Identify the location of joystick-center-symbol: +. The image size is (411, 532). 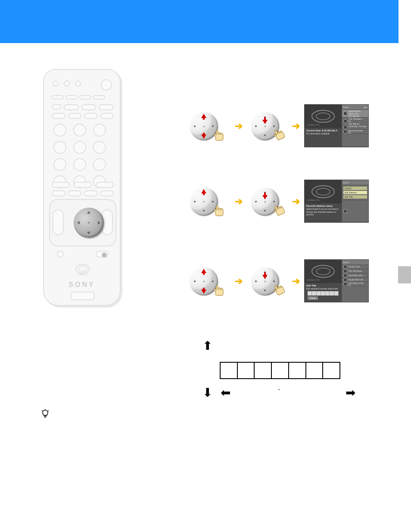
(279, 389).